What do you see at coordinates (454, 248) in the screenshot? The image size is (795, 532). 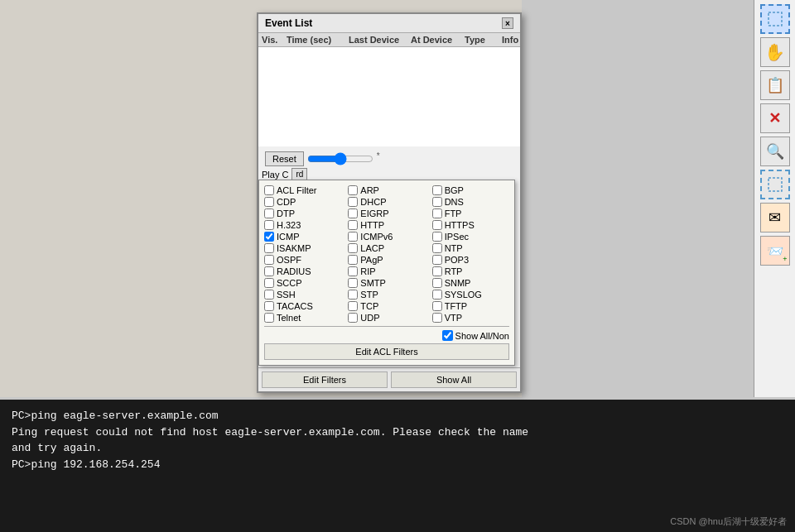 I see `filter-label: NTP` at bounding box center [454, 248].